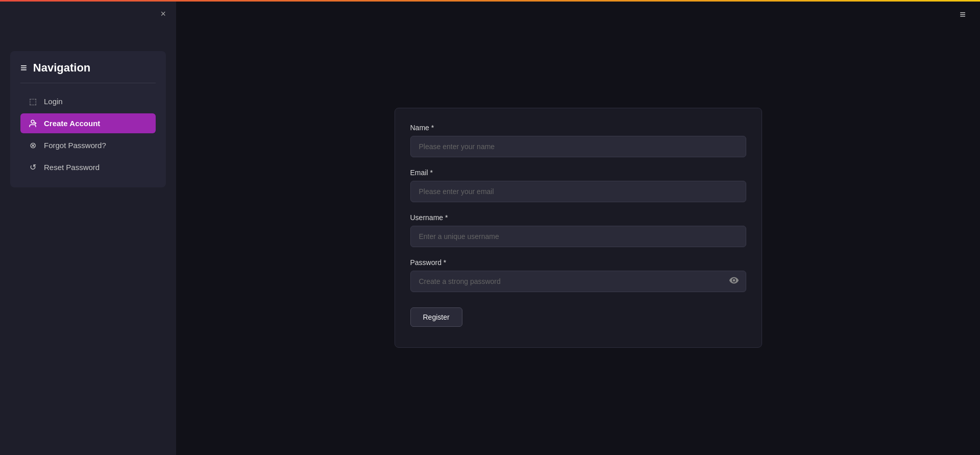  Describe the element at coordinates (33, 167) in the screenshot. I see `reset-password-icon: ↺` at that location.